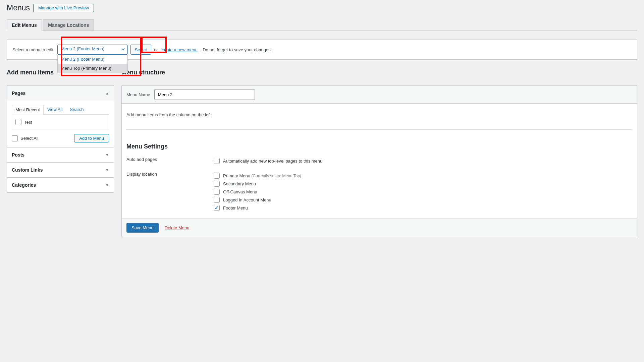 The height and width of the screenshot is (362, 644). I want to click on display-location-label: Display location, so click(163, 192).